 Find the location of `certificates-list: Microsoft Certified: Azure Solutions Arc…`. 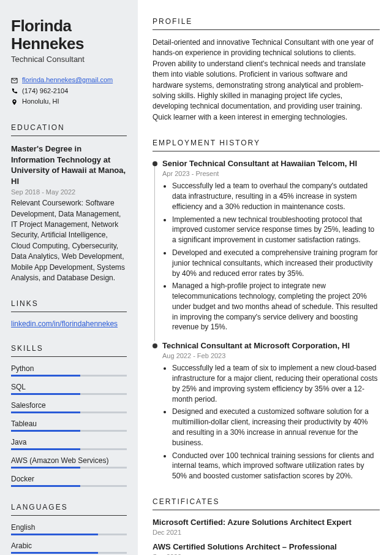

certificates-list: Microsoft Certified: Azure Solutions Arc… is located at coordinates (266, 536).